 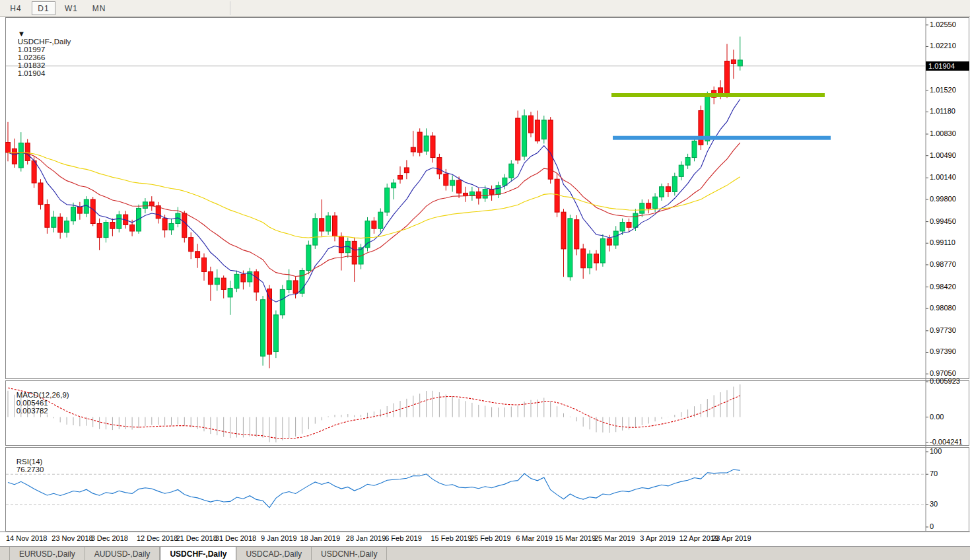 What do you see at coordinates (32, 65) in the screenshot?
I see `ohlc-low: 1.01832` at bounding box center [32, 65].